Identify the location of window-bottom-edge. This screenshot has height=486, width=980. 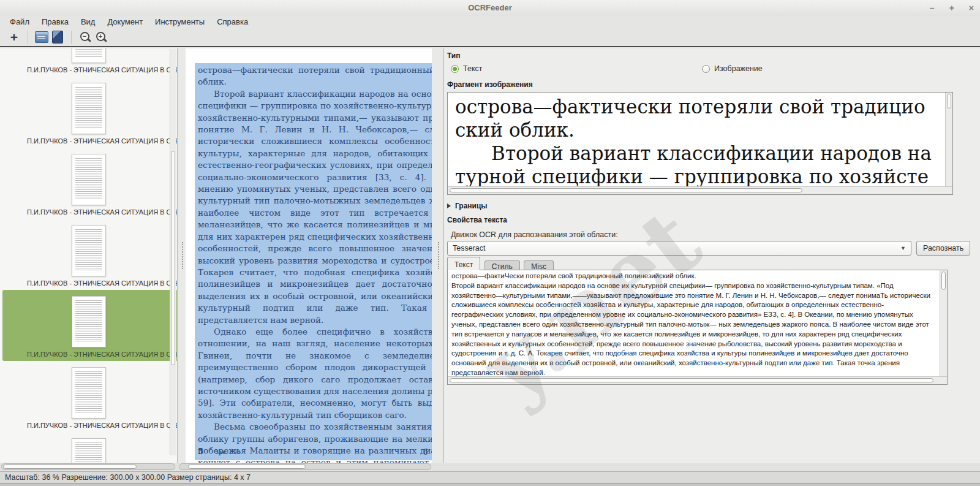
(490, 484).